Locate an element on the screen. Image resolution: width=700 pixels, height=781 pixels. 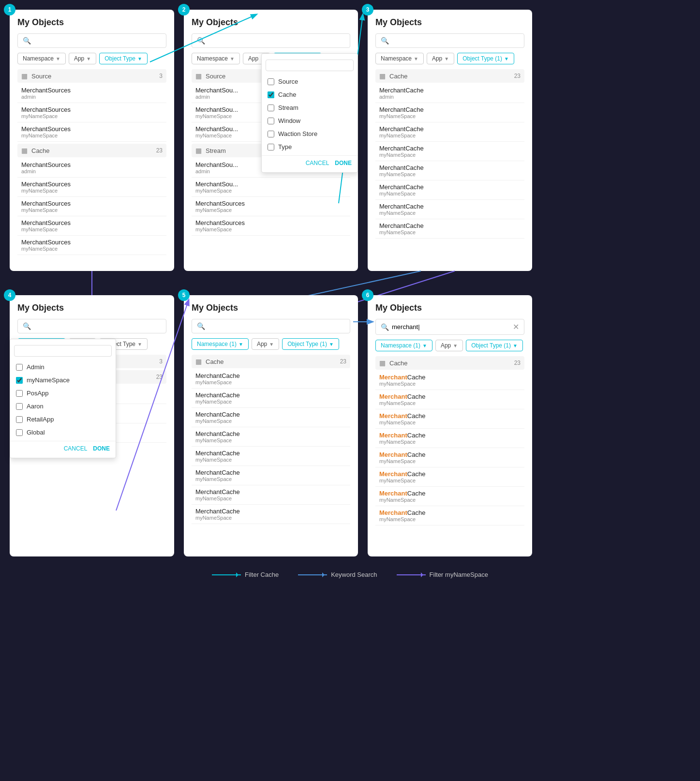
group-source-label: Source is located at coordinates (93, 76).